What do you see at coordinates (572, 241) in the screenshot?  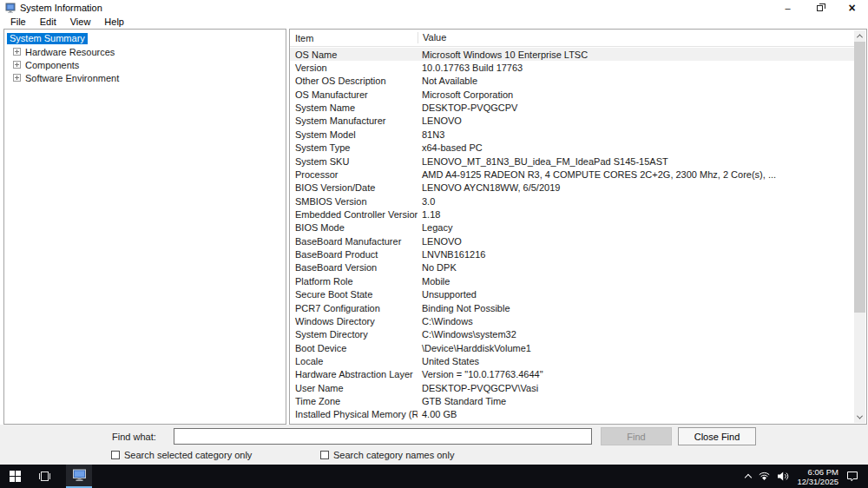 I see `table-row: BaseBoard ManufacturerLENOVO` at bounding box center [572, 241].